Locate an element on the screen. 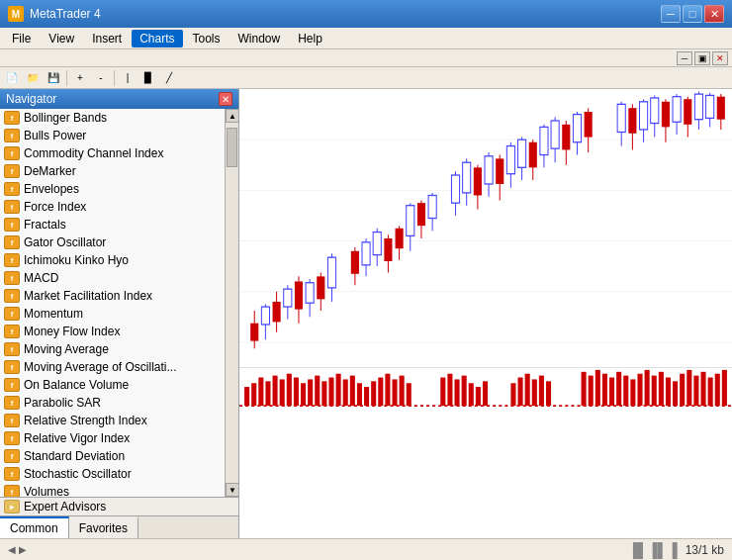 This screenshot has width=732, height=560. sub-restore-btn: ▣ is located at coordinates (702, 58).